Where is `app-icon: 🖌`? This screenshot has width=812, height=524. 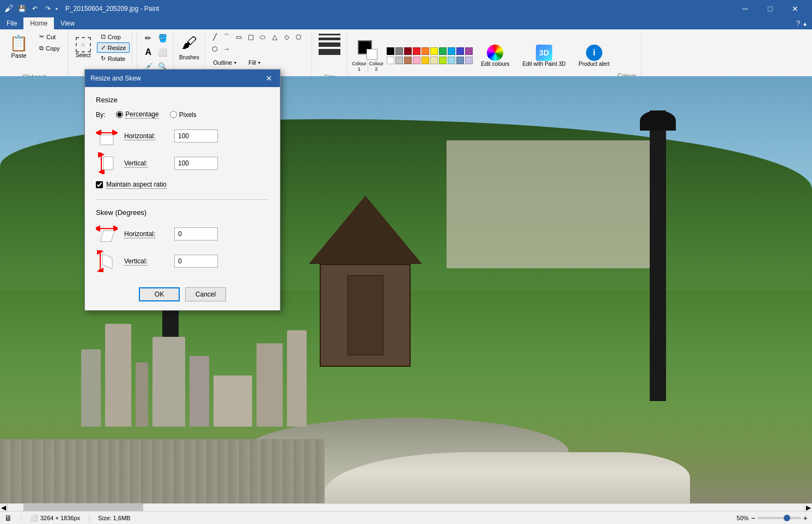 app-icon: 🖌 is located at coordinates (9, 9).